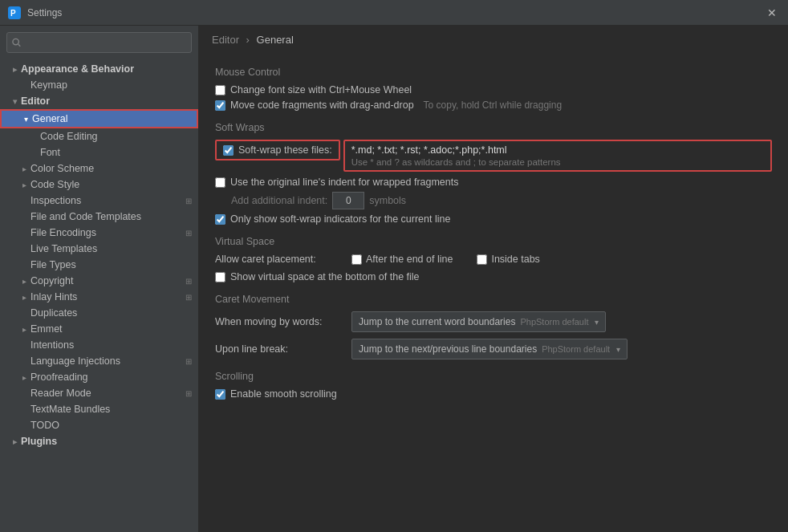  What do you see at coordinates (100, 217) in the screenshot?
I see `sidebar-item-file-code-templates: File and Code Templates` at bounding box center [100, 217].